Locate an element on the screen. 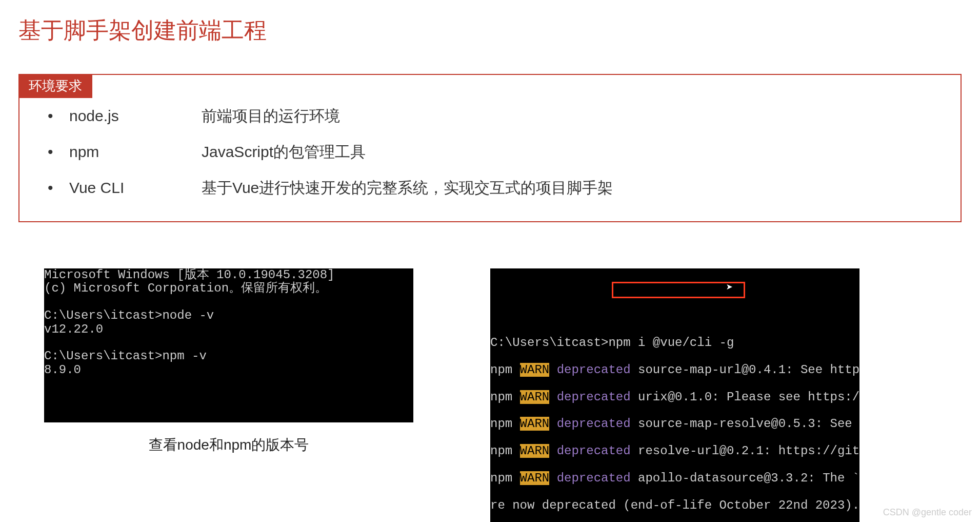 The width and height of the screenshot is (980, 522). list-item: • node.js 前端项目的运行环境 is located at coordinates (496, 116).